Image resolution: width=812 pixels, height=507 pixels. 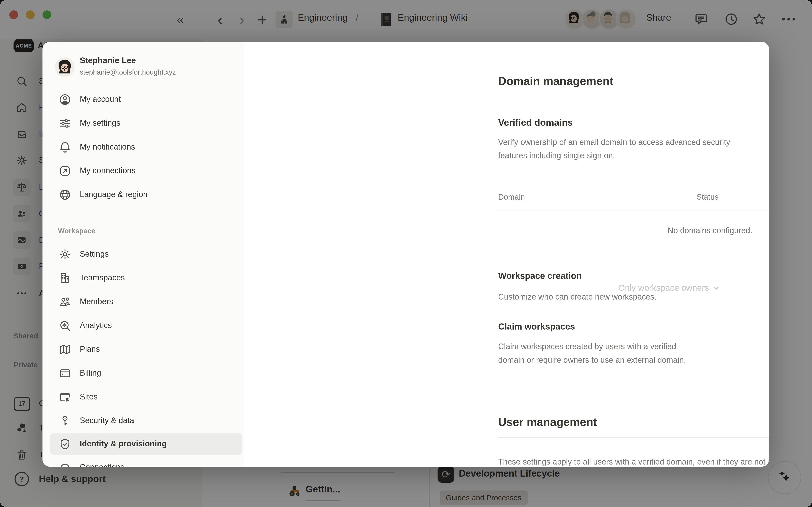 I want to click on page-title: Domain management, so click(x=556, y=81).